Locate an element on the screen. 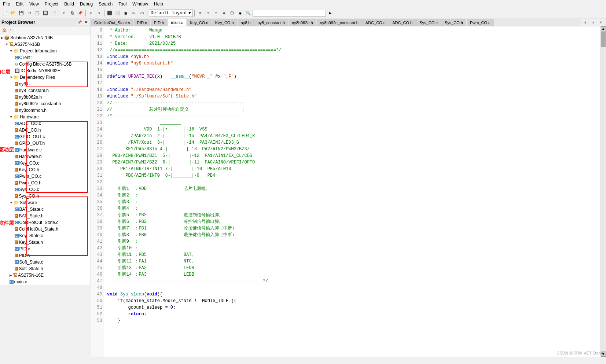  save-button: 💾 is located at coordinates (21, 13).